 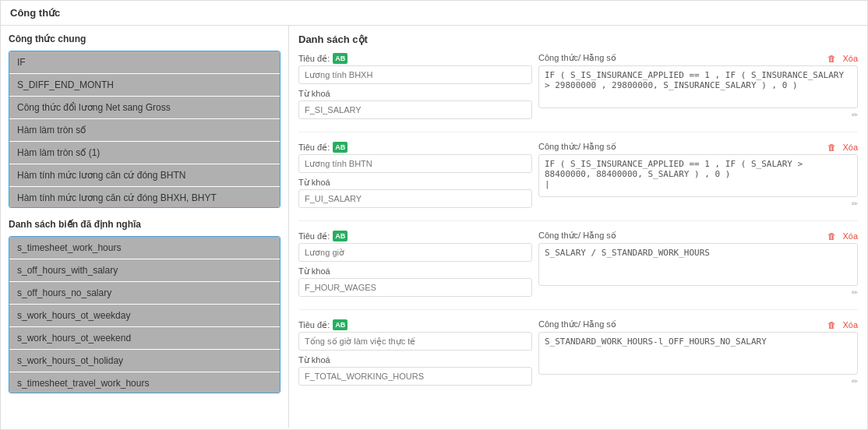 I want to click on ab-badge-1: AB, so click(x=340, y=147).